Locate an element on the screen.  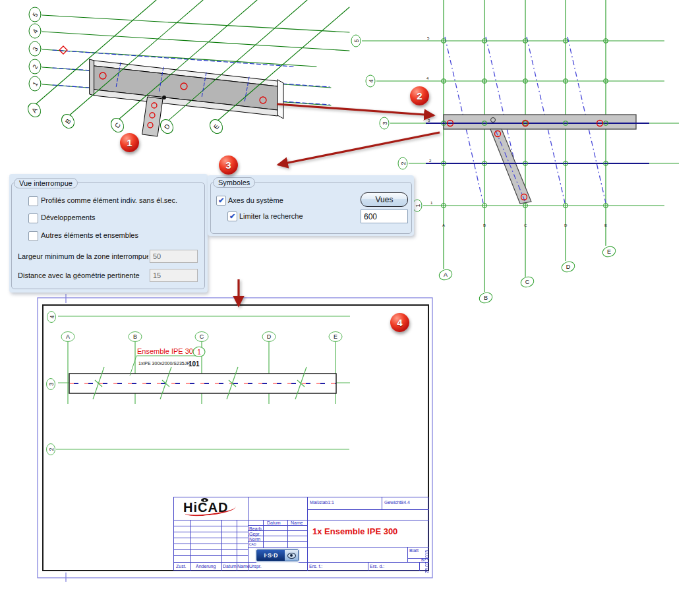
tb-row-bearb: Bearb. is located at coordinates (256, 529).